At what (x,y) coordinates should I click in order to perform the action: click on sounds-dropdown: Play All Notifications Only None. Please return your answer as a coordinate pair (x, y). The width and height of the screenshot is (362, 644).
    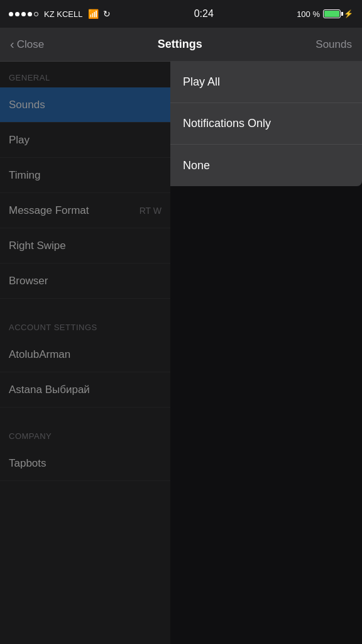
    Looking at the image, I should click on (266, 124).